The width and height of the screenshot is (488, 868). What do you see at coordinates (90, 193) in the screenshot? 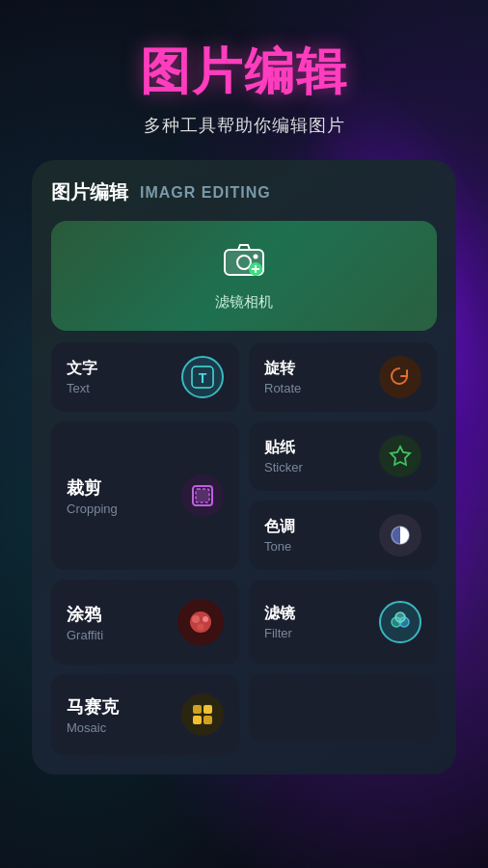
I see `card-title-cn: 图片编辑` at bounding box center [90, 193].